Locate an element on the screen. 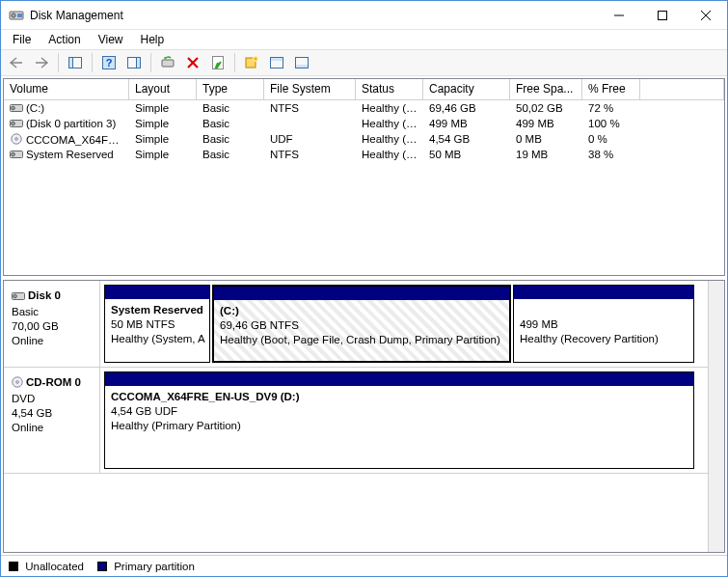  partition-status: Healthy (Primary Partition) is located at coordinates (175, 426).